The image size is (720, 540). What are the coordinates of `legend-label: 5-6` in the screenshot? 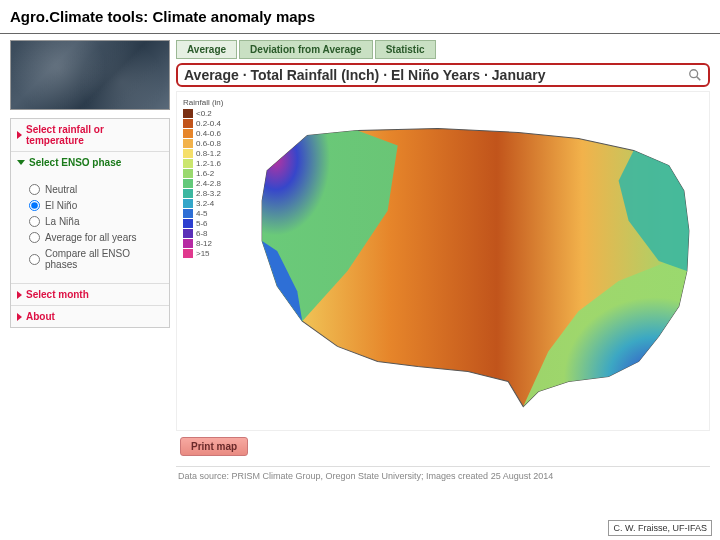 It's located at (202, 224).